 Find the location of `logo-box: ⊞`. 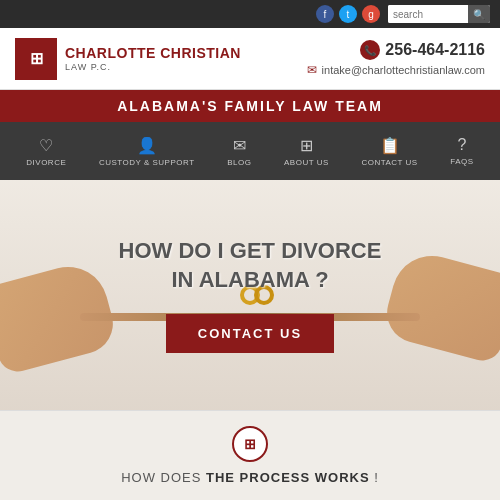

logo-box: ⊞ is located at coordinates (36, 59).